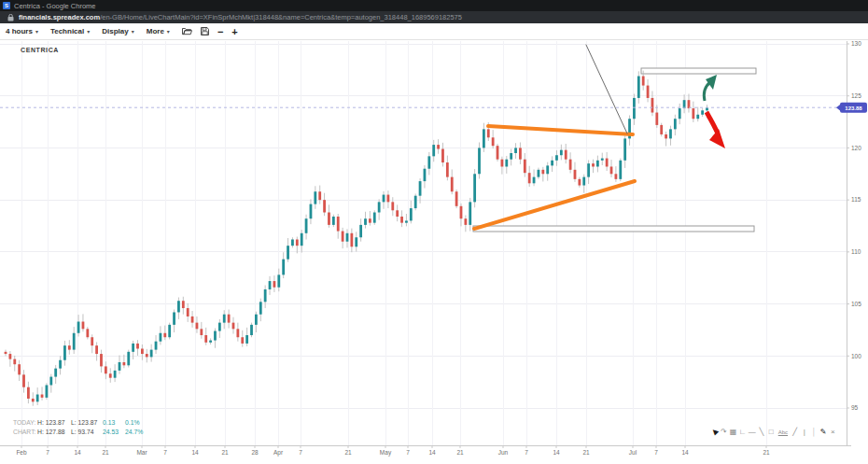 The width and height of the screenshot is (868, 464). I want to click on up-projection-arrow, so click(707, 91).